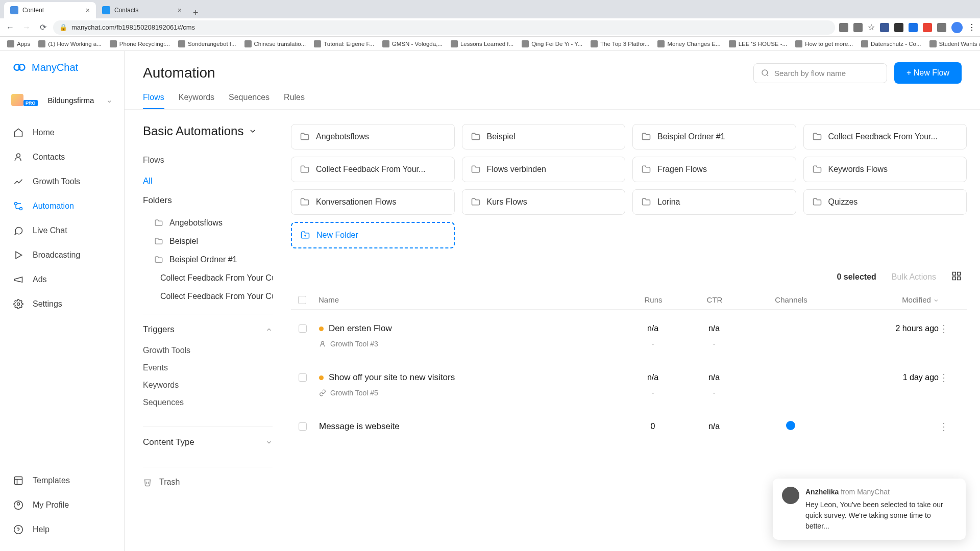 The height and width of the screenshot is (551, 980). What do you see at coordinates (208, 480) in the screenshot?
I see `trash-link: Trash` at bounding box center [208, 480].